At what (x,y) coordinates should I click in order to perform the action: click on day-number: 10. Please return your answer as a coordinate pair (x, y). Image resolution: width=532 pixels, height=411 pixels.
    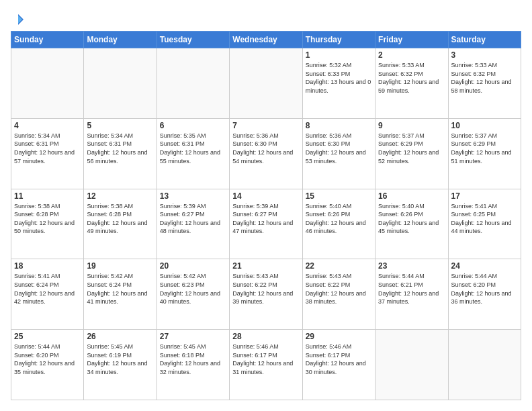
    Looking at the image, I should click on (485, 126).